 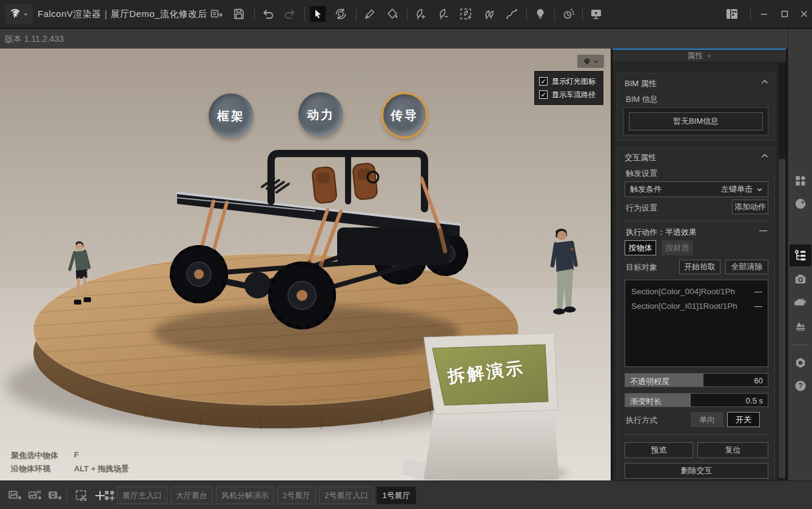 What do you see at coordinates (76, 456) in the screenshot?
I see `hint-keys: F` at bounding box center [76, 456].